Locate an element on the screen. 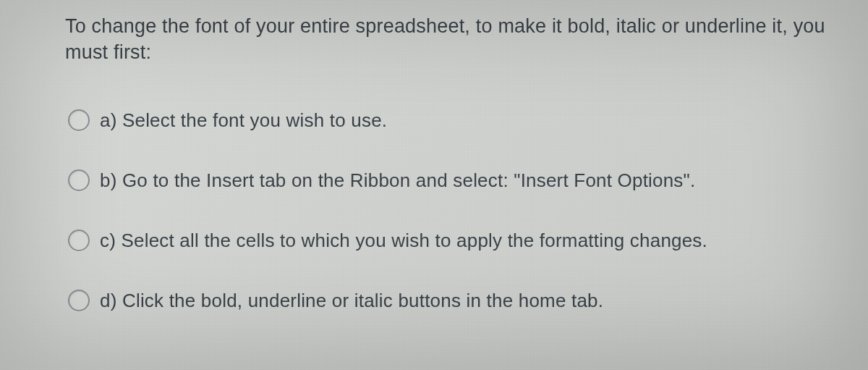  option-b: b) Go to the Insert tab on the Ribbon an… is located at coordinates (454, 181).